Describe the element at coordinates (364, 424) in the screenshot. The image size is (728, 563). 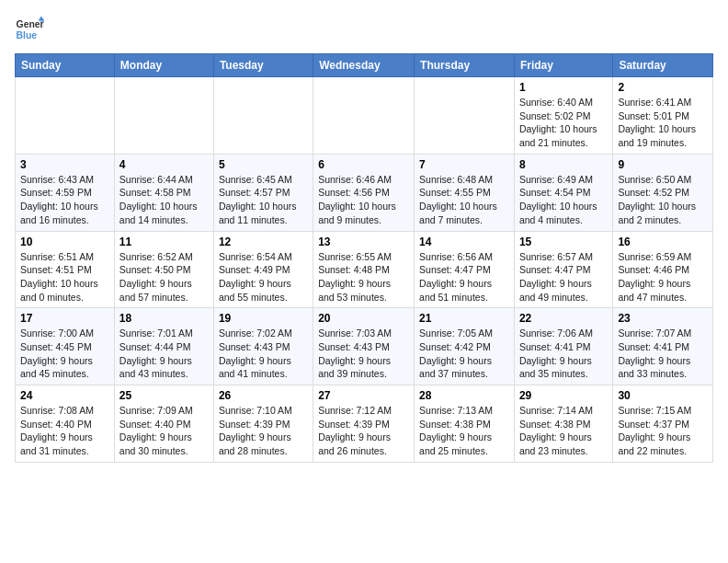
I see `calendar-cell: 27Sunrise: 7:12 AM Sunset: 4:39 PM Dayli…` at that location.